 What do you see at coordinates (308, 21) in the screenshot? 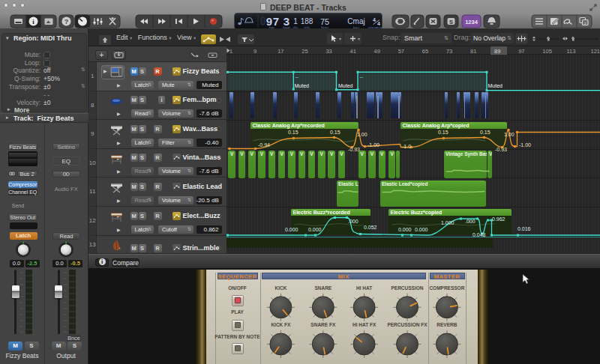
I see `svg-text: 188` at bounding box center [308, 21].